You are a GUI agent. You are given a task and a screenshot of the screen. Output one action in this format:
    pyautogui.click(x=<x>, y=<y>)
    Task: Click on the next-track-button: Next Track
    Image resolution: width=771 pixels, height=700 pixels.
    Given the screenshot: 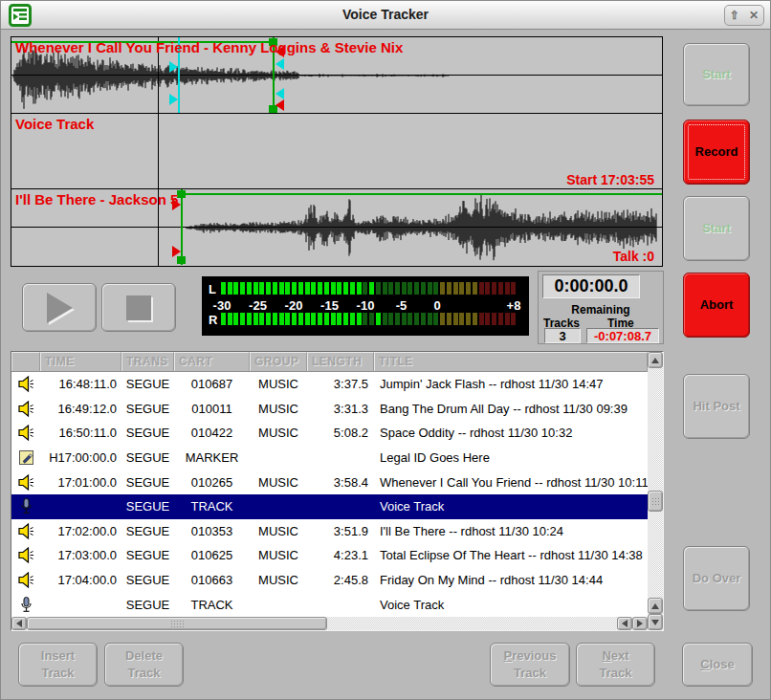 What is the action you would take?
    pyautogui.click(x=616, y=665)
    